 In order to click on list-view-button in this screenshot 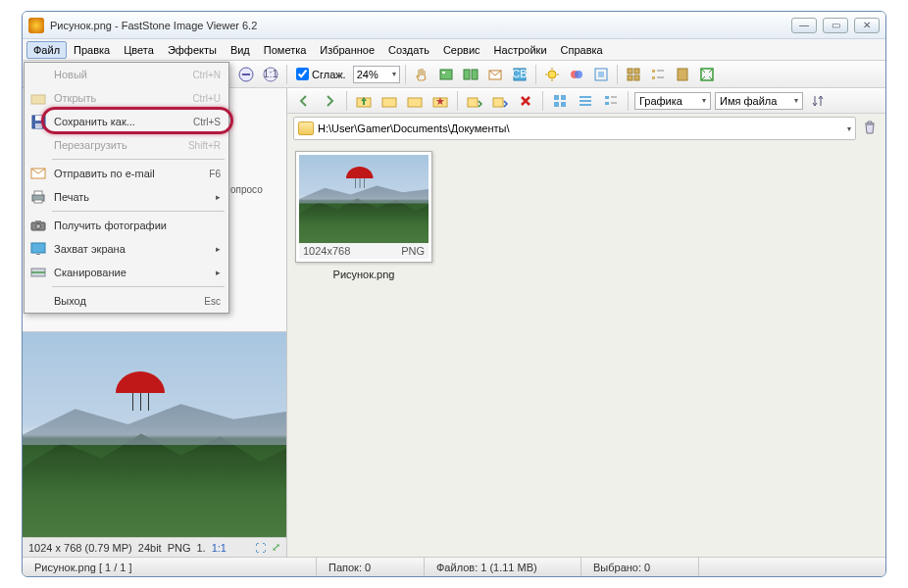, I will do `click(585, 101)`.